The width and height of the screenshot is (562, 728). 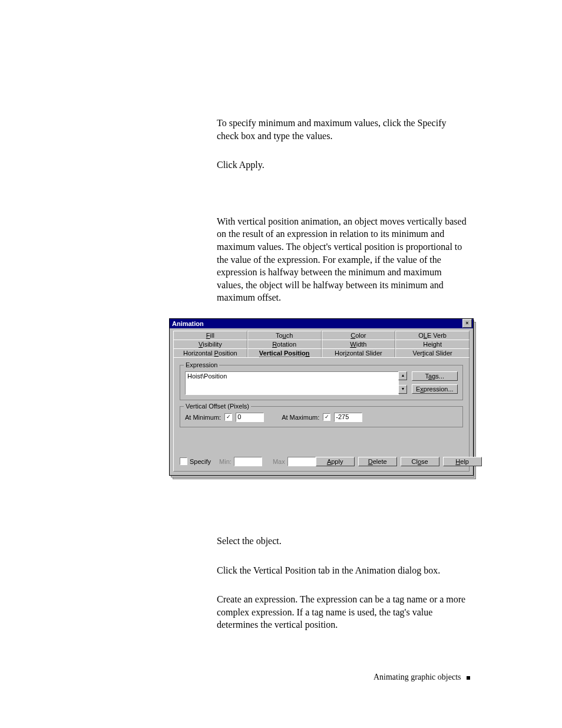 What do you see at coordinates (343, 130) in the screenshot?
I see `body-para-1: To specify minimum and maximum values, c…` at bounding box center [343, 130].